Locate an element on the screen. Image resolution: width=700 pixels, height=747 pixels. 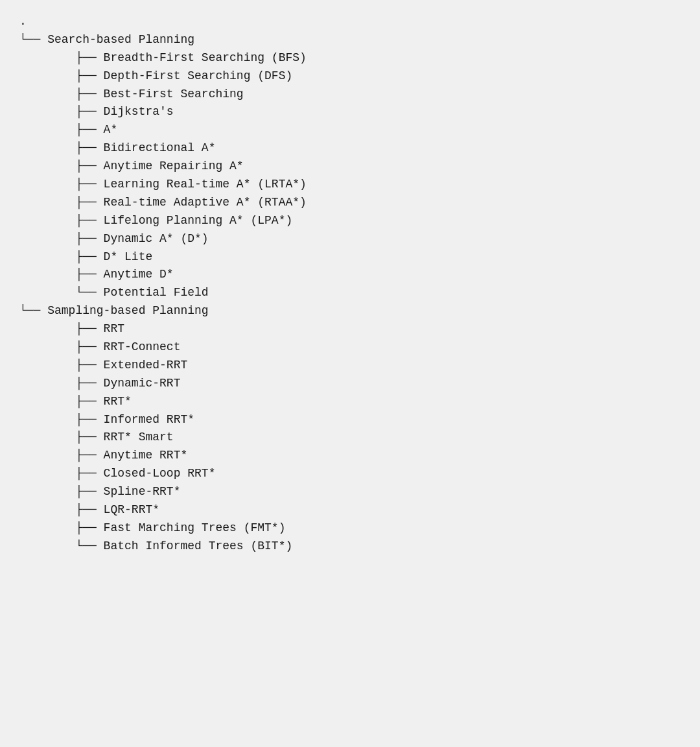
tree-line: ├── Dijkstra's is located at coordinates (350, 112).